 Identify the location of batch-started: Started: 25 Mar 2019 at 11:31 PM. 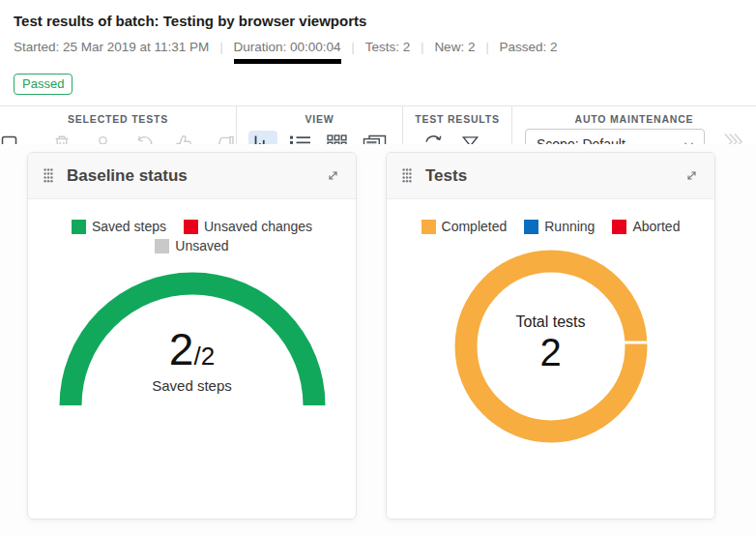
(111, 46).